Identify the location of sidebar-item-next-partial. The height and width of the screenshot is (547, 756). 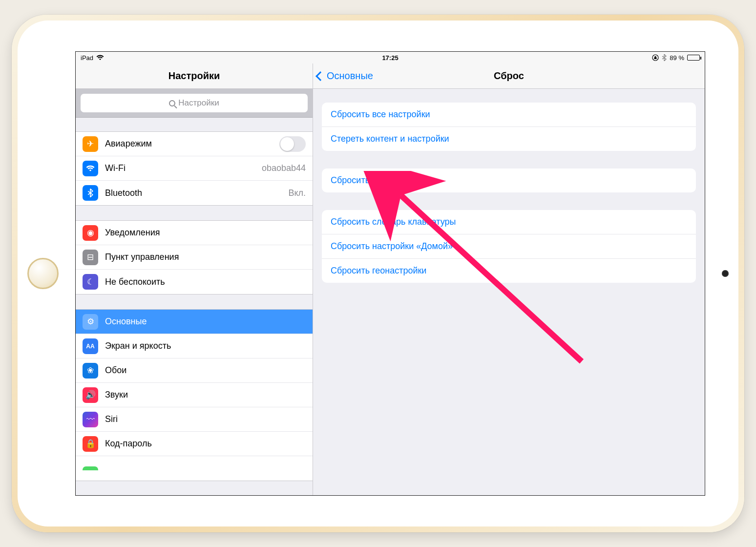
(194, 468).